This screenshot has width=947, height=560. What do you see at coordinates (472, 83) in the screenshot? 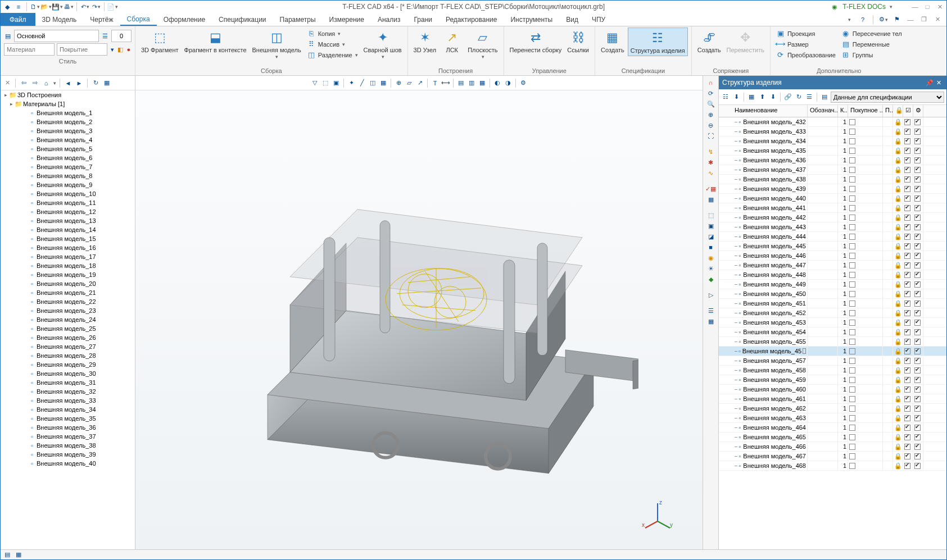
I see `vt-view2-icon: ▥` at bounding box center [472, 83].